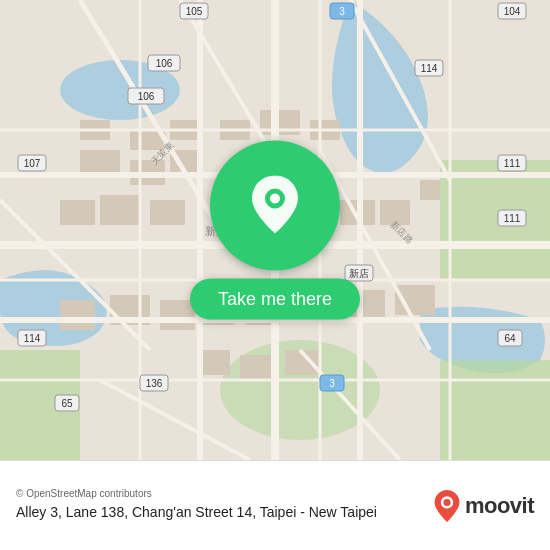 The height and width of the screenshot is (550, 550). What do you see at coordinates (224, 506) in the screenshot?
I see `address-section: © OpenStreetMap contributors Alley 3, La…` at bounding box center [224, 506].